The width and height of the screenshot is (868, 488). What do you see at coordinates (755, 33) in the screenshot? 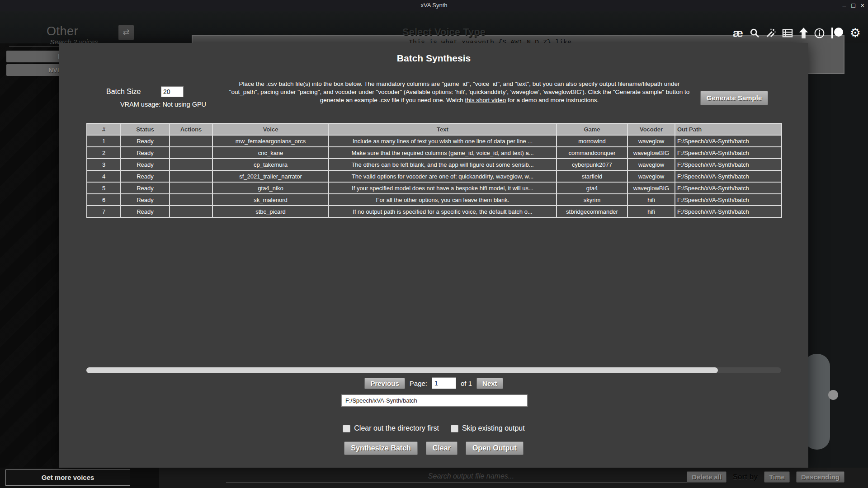
I see `search-icon` at bounding box center [755, 33].